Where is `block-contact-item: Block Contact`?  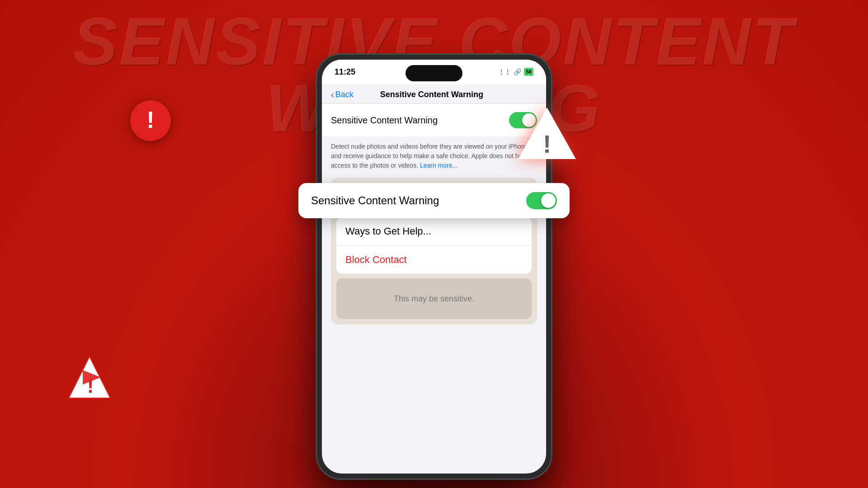 block-contact-item: Block Contact is located at coordinates (434, 260).